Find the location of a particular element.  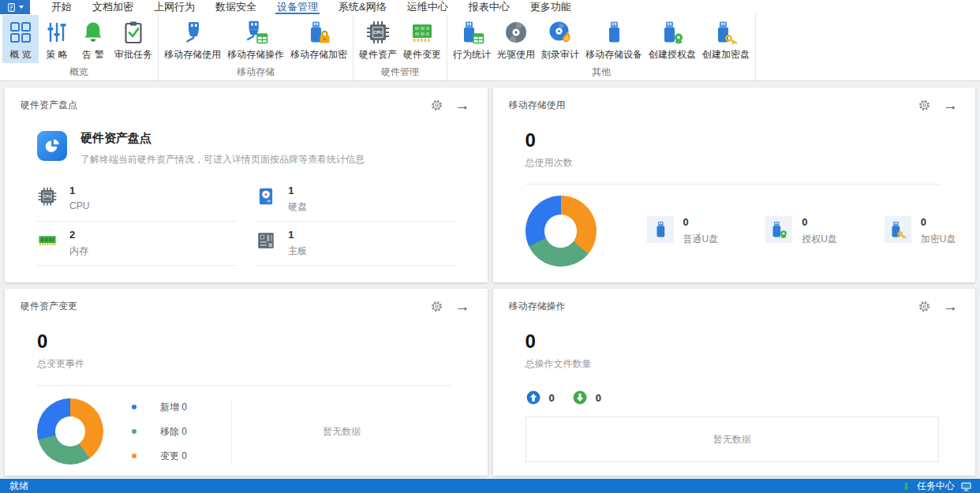

hero-text: 硬件资产盘点 了解终端当前硬件资产情况，可进入详情页面按品牌等查看统计信息 is located at coordinates (223, 148).